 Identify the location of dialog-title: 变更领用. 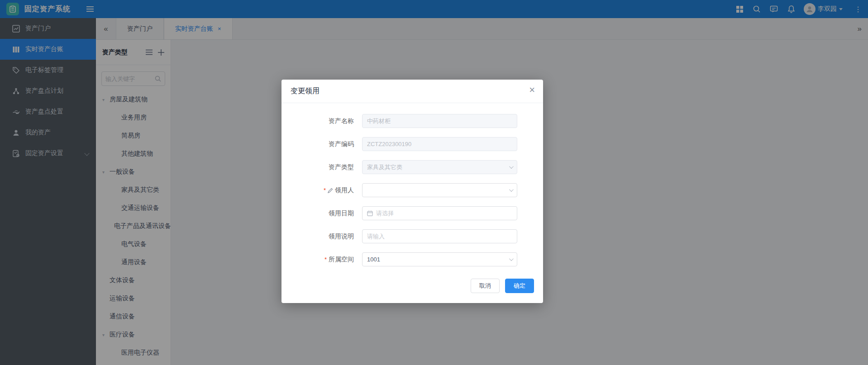
(305, 91).